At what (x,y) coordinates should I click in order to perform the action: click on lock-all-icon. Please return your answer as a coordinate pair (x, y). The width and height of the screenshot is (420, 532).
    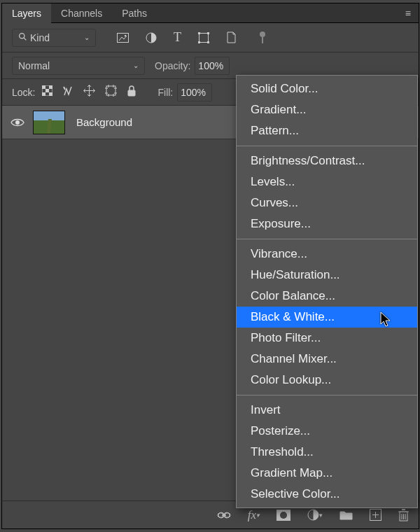
    Looking at the image, I should click on (132, 92).